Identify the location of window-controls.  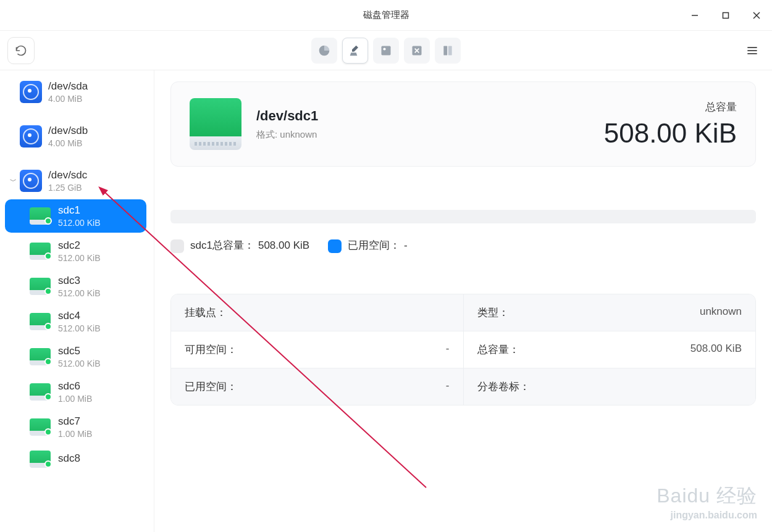
(726, 15).